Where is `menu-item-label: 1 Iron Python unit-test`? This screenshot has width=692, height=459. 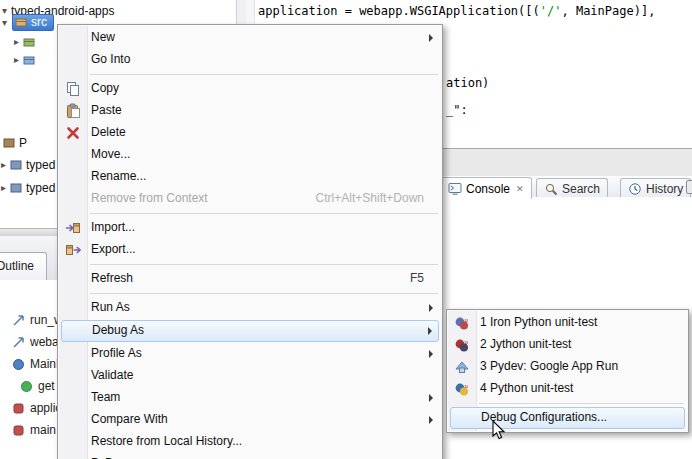 menu-item-label: 1 Iron Python unit-test is located at coordinates (538, 322).